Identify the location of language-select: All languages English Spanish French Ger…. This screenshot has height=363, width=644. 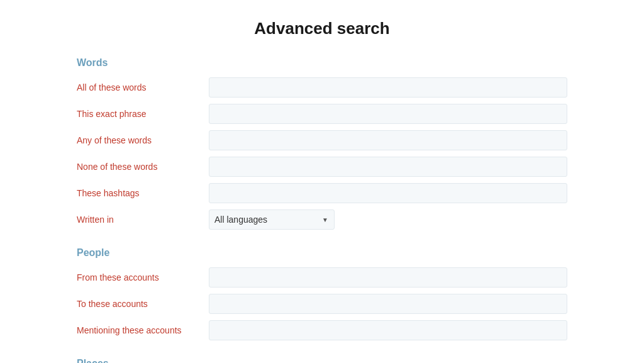
(272, 220).